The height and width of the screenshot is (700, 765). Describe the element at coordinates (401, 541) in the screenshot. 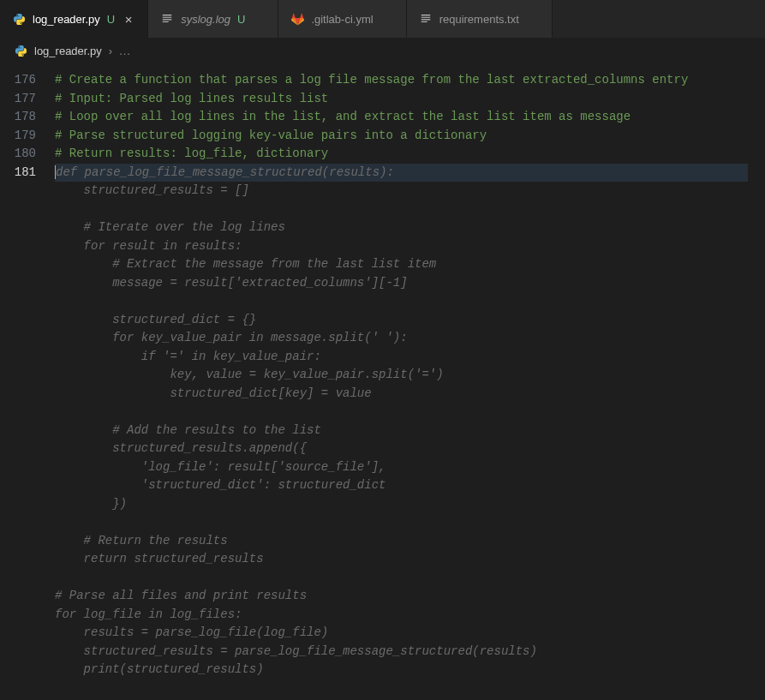

I see `code-line: # Return the results` at that location.